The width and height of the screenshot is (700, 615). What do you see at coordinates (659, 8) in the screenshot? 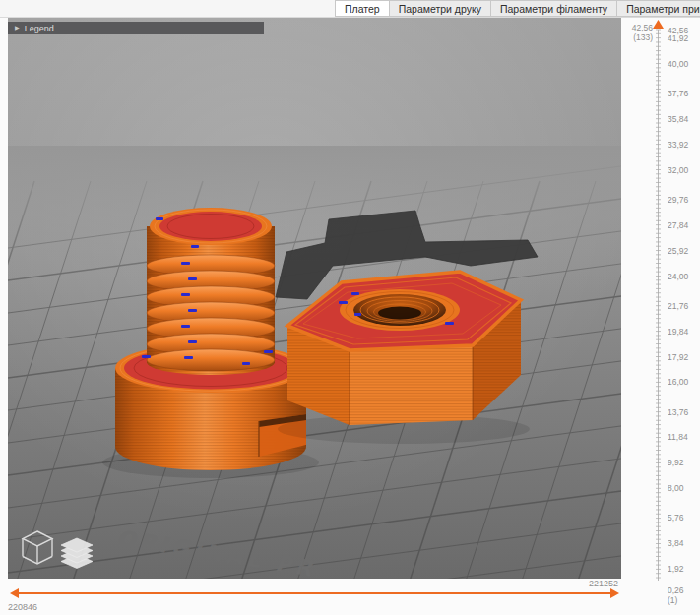
I see `tab-printer-settings: Параметри принтеру` at bounding box center [659, 8].